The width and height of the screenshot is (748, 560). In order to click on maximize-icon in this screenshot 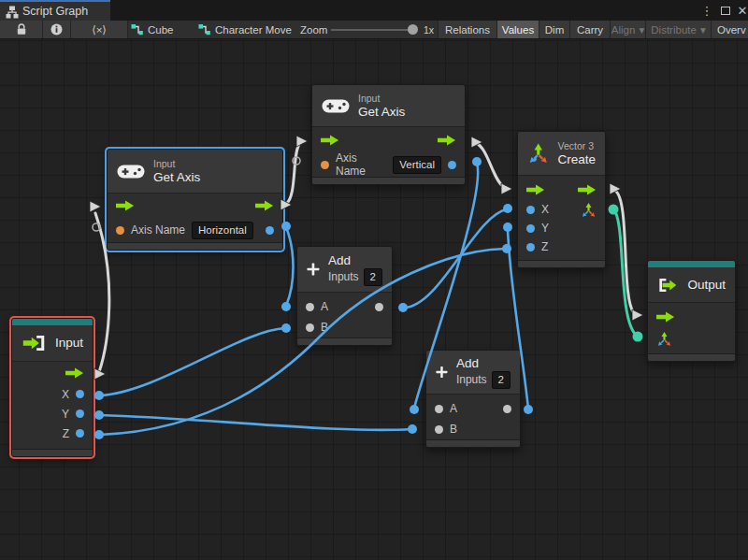, I will do `click(726, 10)`.